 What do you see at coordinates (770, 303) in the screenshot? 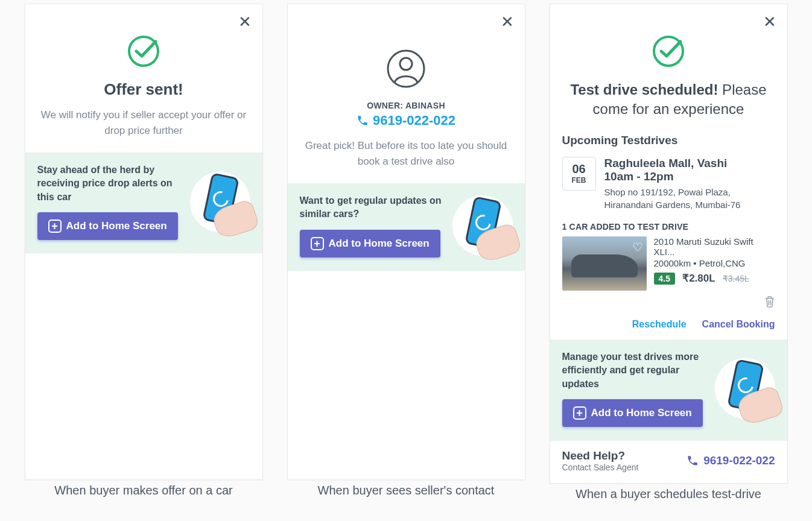
I see `trash-icon` at bounding box center [770, 303].